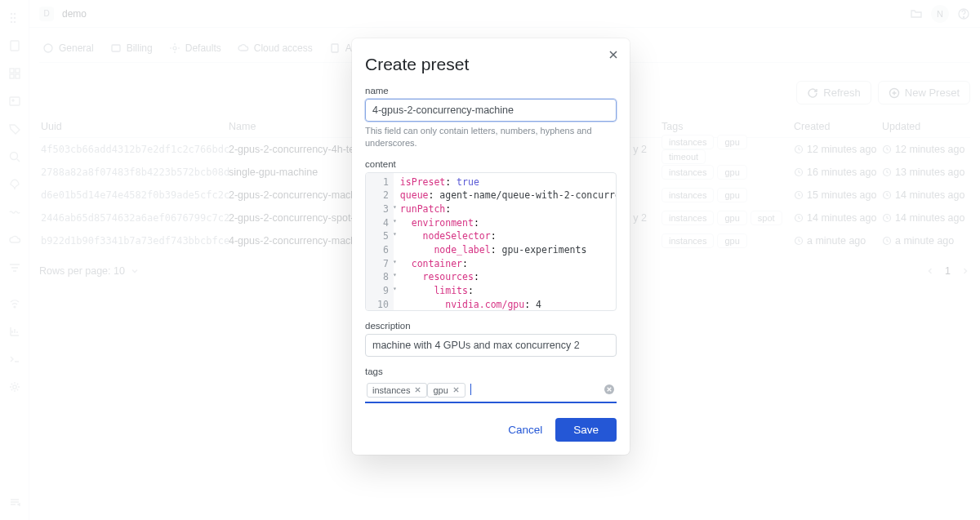  What do you see at coordinates (613, 55) in the screenshot?
I see `close-icon` at bounding box center [613, 55].